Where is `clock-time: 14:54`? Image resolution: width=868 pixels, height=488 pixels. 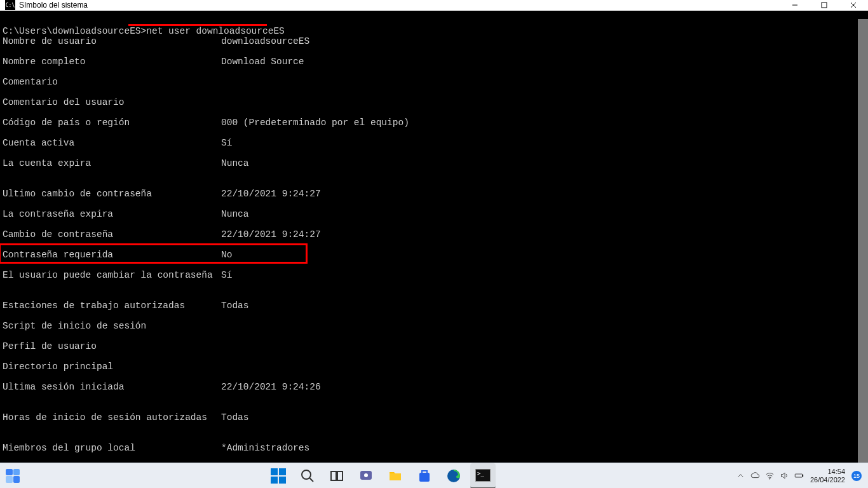 clock-time: 14:54 is located at coordinates (827, 471).